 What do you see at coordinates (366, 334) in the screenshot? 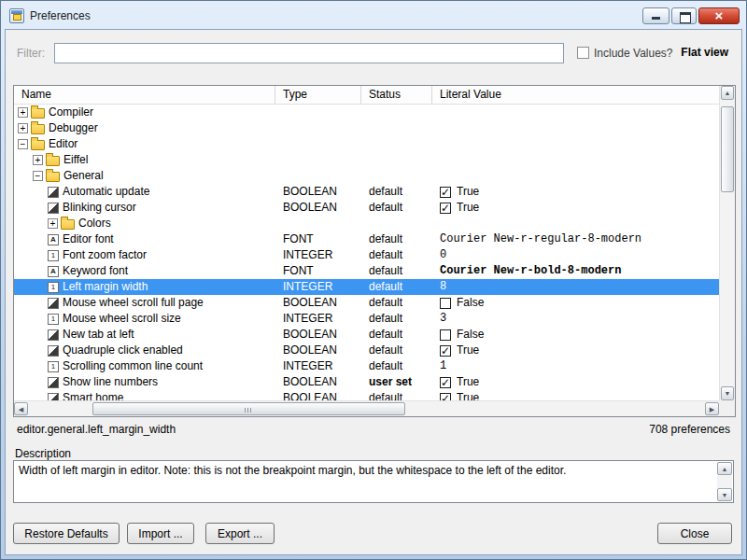
I see `tree-row: New tab at leftBOOLEANdefaultFalse` at bounding box center [366, 334].